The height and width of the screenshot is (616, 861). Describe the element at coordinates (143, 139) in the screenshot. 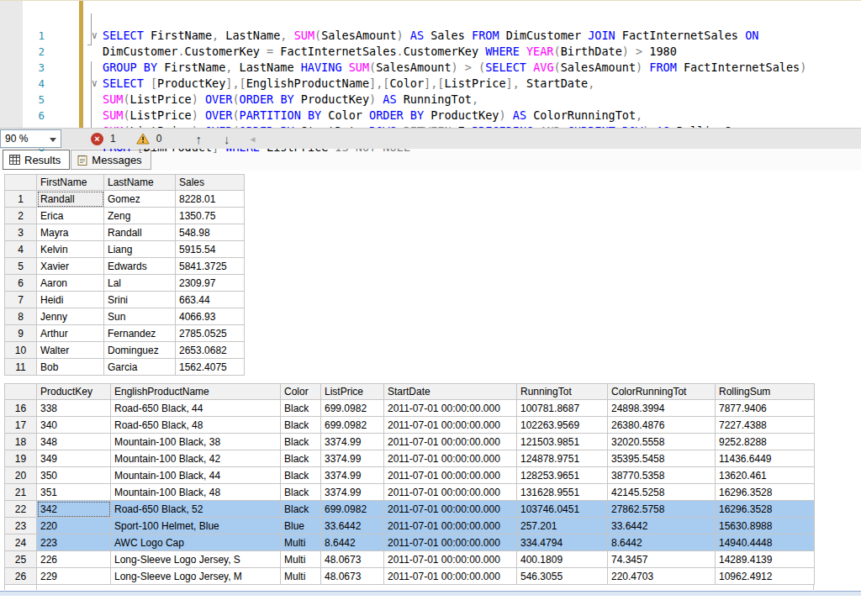

I see `warning-icon` at that location.